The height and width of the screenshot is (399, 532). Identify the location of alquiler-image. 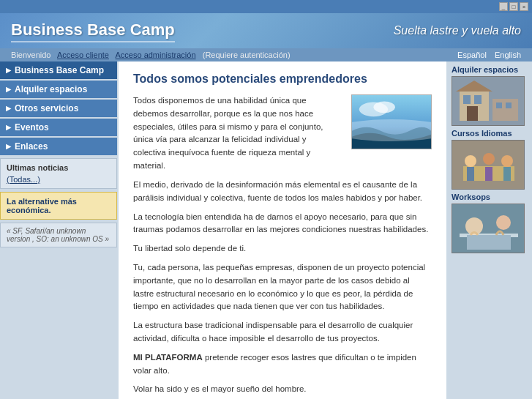
(488, 101).